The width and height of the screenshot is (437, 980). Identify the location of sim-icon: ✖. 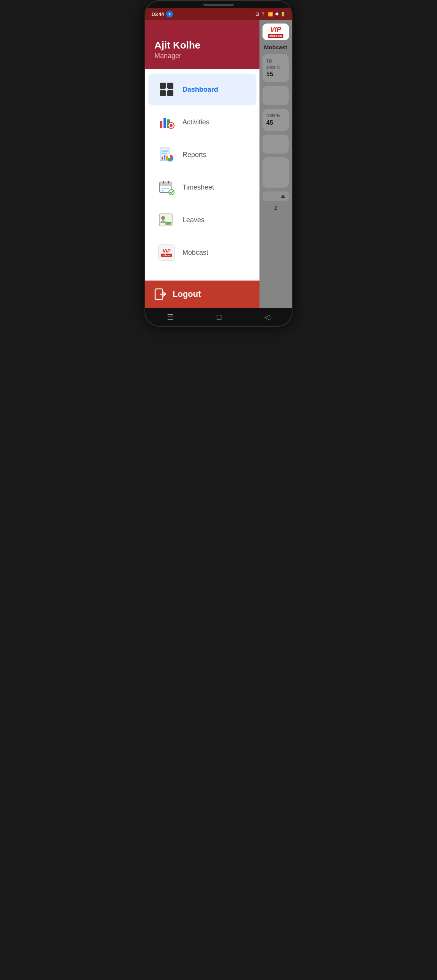
(276, 14).